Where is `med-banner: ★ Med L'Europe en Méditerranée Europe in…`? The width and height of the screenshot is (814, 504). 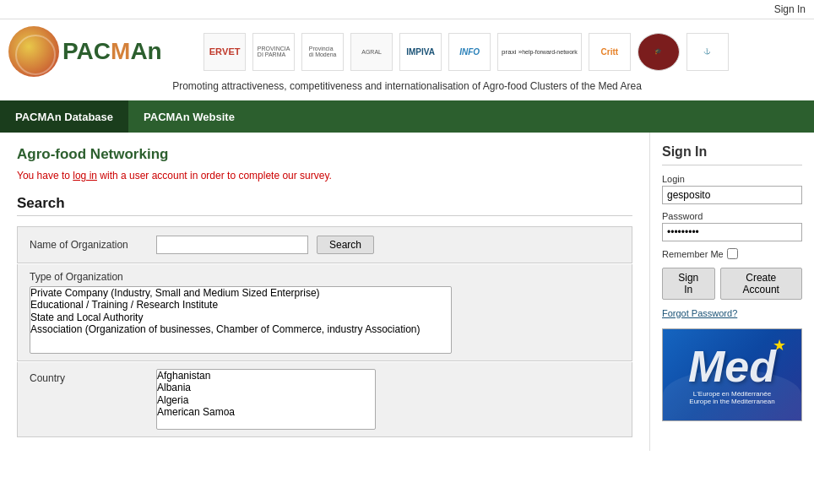 med-banner: ★ Med L'Europe en Méditerranée Europe in… is located at coordinates (732, 375).